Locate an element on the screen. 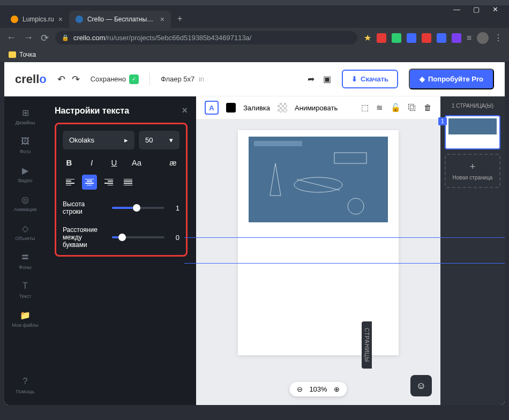 The image size is (509, 420). design-name: Флаер 5х7 in is located at coordinates (182, 79).